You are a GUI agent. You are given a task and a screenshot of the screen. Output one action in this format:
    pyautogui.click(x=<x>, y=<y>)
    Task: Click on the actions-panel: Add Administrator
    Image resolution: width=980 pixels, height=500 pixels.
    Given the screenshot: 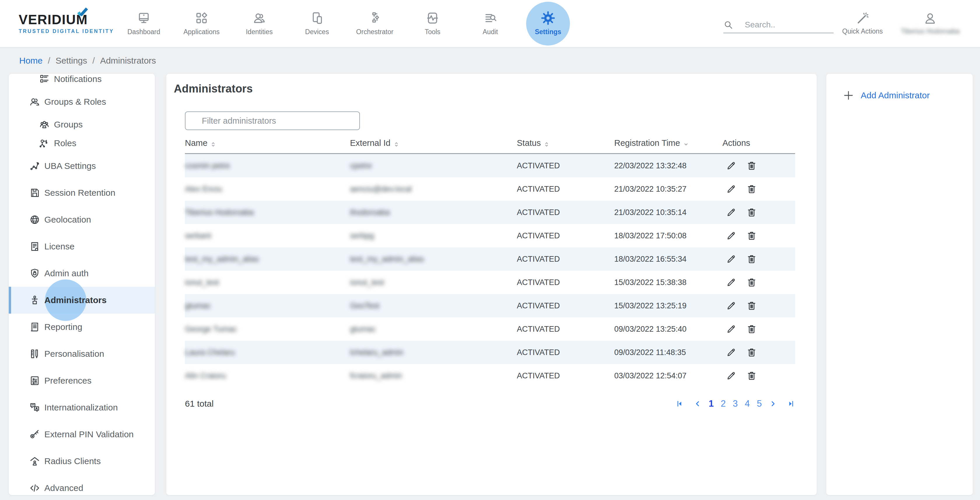 What is the action you would take?
    pyautogui.click(x=899, y=285)
    